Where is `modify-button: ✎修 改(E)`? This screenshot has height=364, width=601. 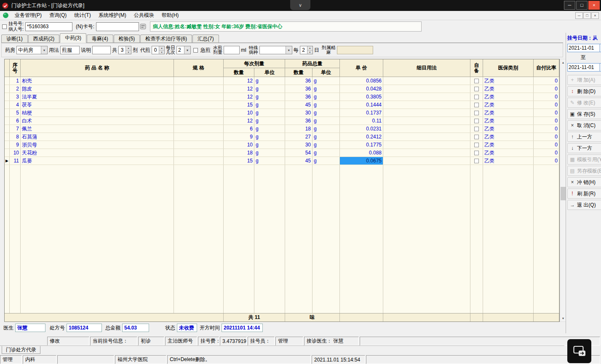 modify-button: ✎修 改(E) is located at coordinates (584, 103).